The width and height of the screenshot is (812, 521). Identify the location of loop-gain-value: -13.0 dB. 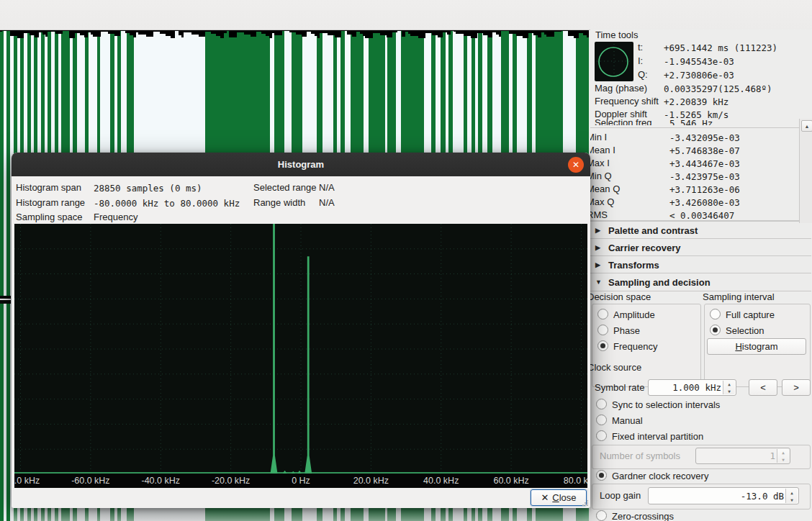
(762, 497).